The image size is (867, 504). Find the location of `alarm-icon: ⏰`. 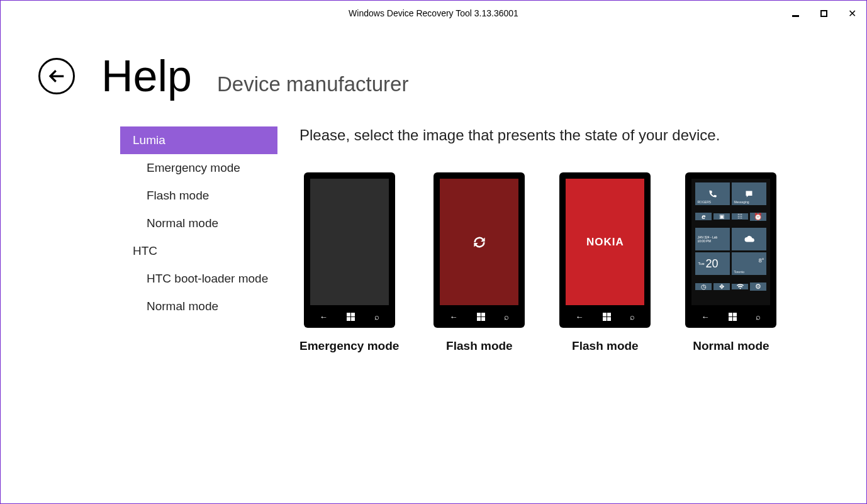

alarm-icon: ⏰ is located at coordinates (758, 216).